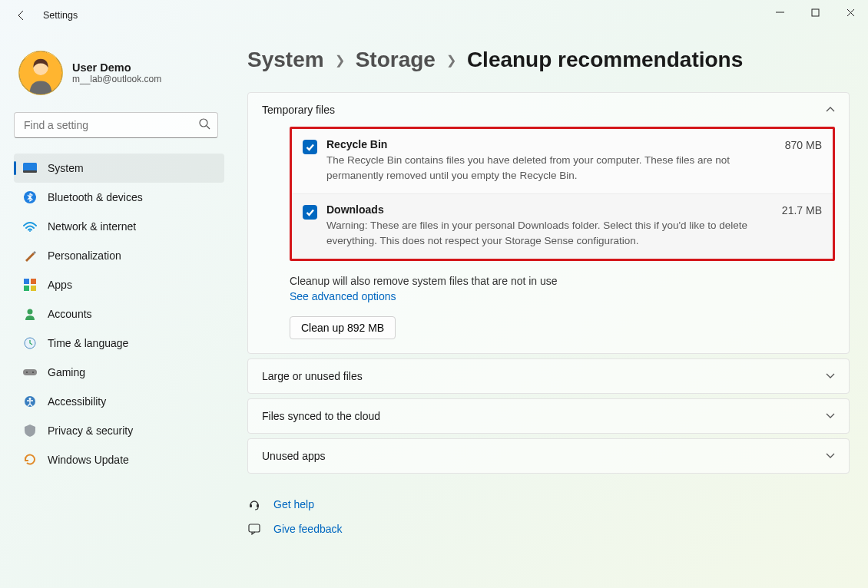 The image size is (868, 588). What do you see at coordinates (548, 416) in the screenshot?
I see `panel-header-cloud-synced: Files synced to the cloud` at bounding box center [548, 416].